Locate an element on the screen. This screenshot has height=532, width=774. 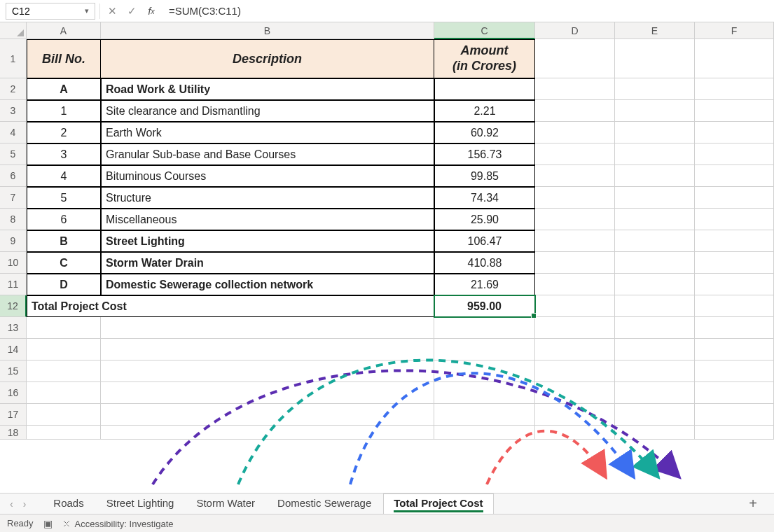
row-header-15: 15 is located at coordinates (13, 371).